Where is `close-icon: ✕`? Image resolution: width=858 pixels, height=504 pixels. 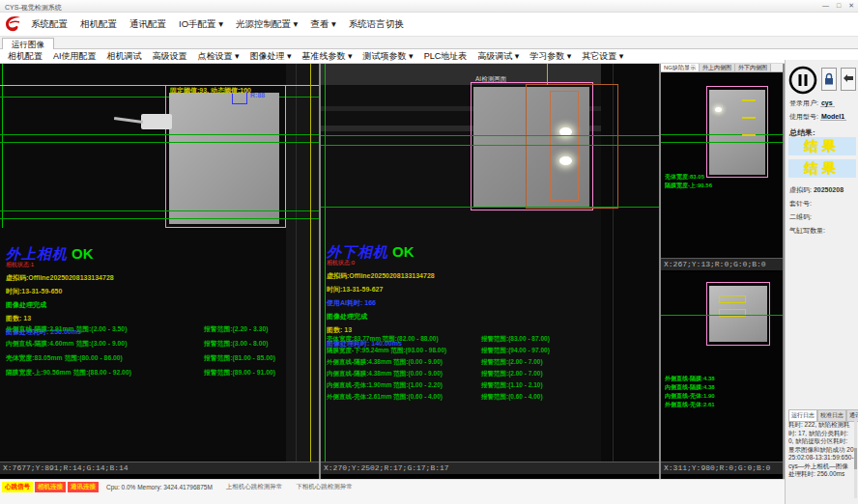
close-icon: ✕ is located at coordinates (851, 6).